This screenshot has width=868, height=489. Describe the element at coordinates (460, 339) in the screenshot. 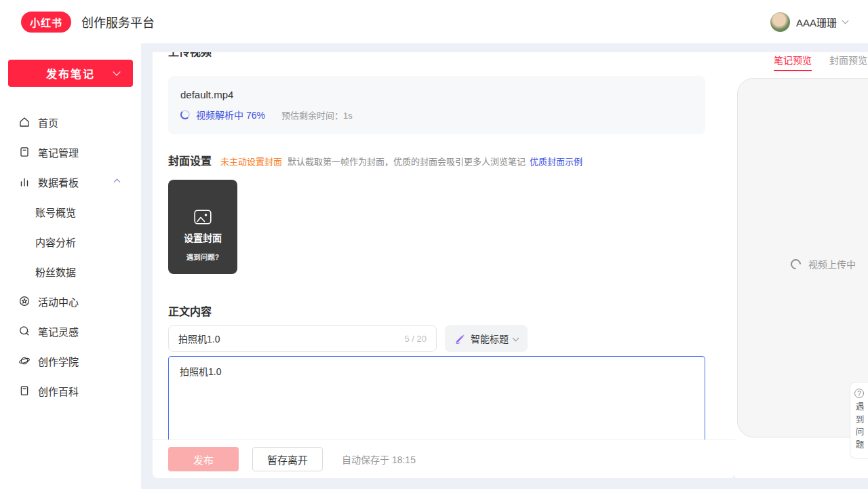

I see `magic-pen-icon` at that location.